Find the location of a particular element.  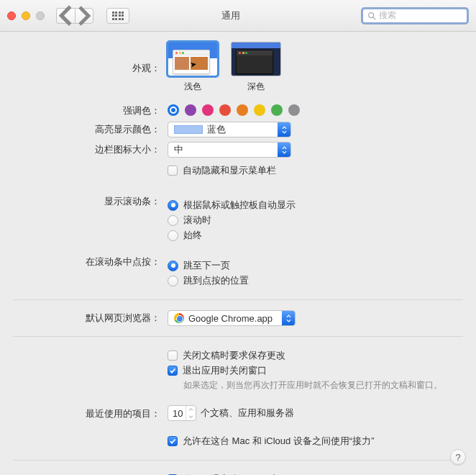

window-controls is located at coordinates (26, 16).